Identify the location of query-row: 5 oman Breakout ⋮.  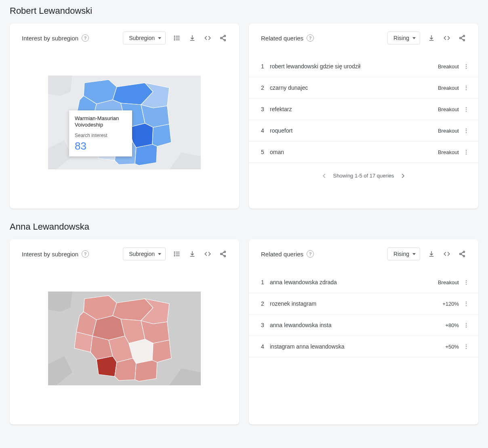
(364, 152).